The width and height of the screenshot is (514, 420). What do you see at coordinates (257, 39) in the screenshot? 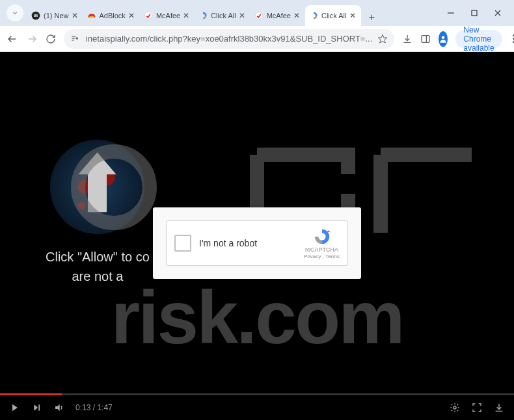
I see `toolbar: inetaispially.com/click.php?key=xoe0afrk…` at bounding box center [257, 39].